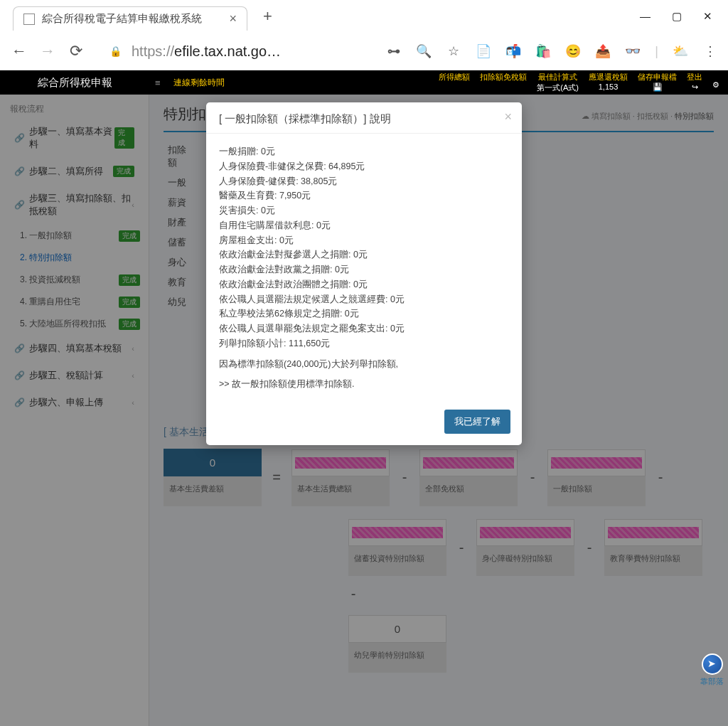  Describe the element at coordinates (483, 51) in the screenshot. I see `ext-icon-1: 📄` at that location.